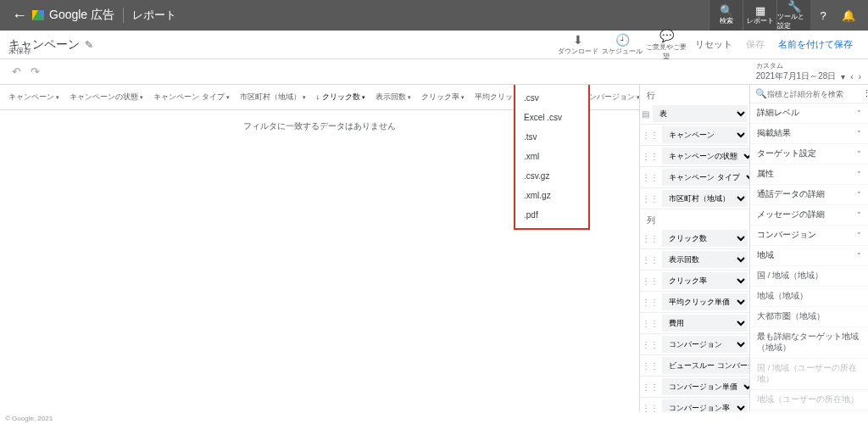  I want to click on side-group: 掲載結果˅, so click(809, 134).